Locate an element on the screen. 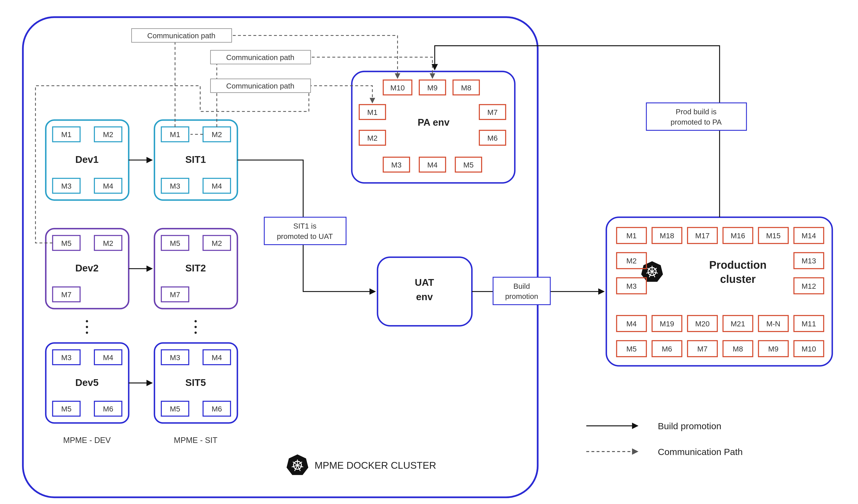 The width and height of the screenshot is (858, 504). prod-module-label: M5 is located at coordinates (632, 349).